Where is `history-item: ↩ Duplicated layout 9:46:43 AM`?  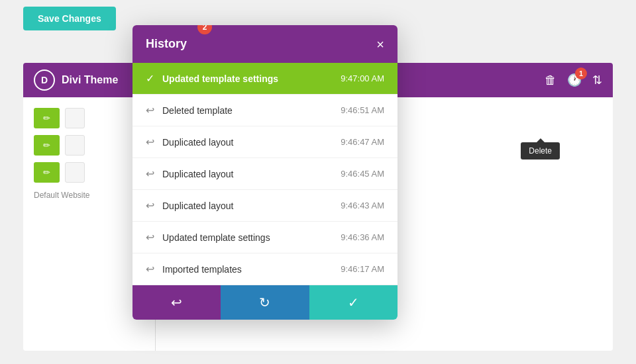
history-item: ↩ Duplicated layout 9:46:43 AM is located at coordinates (265, 206).